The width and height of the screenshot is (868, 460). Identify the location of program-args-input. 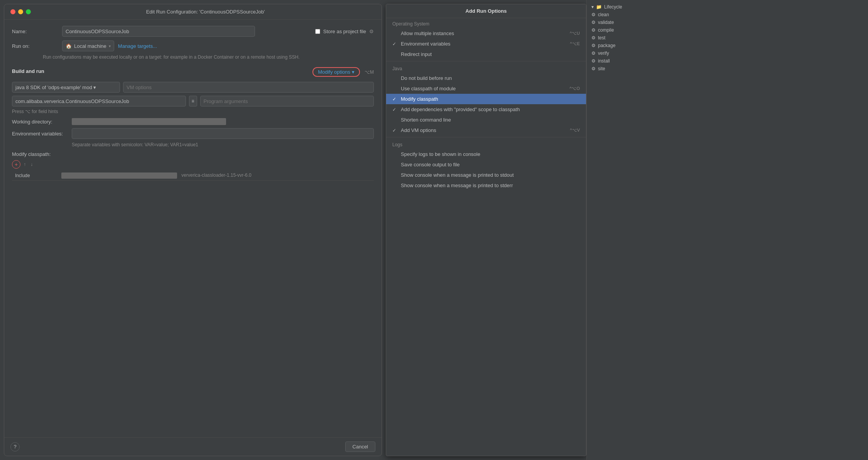
(287, 101).